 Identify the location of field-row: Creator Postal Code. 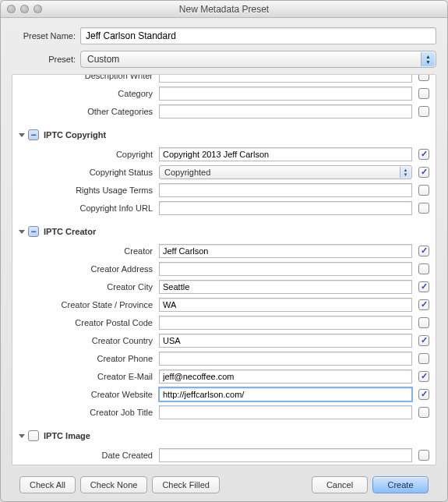
(224, 323).